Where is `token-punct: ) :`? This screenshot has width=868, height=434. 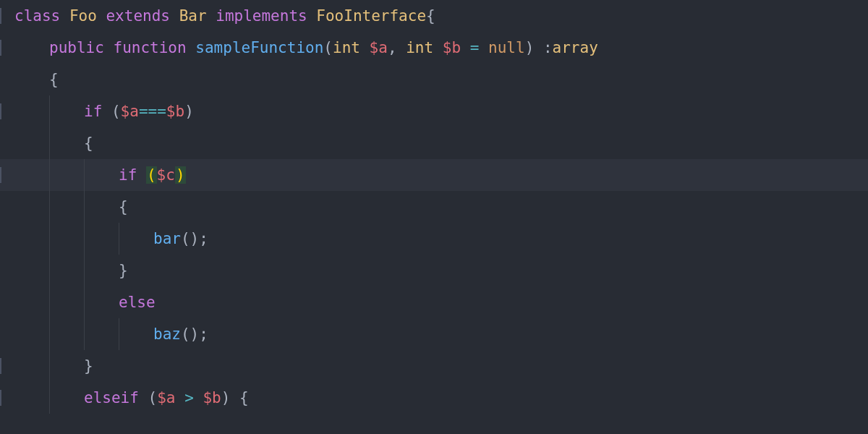 token-punct: ) : is located at coordinates (539, 48).